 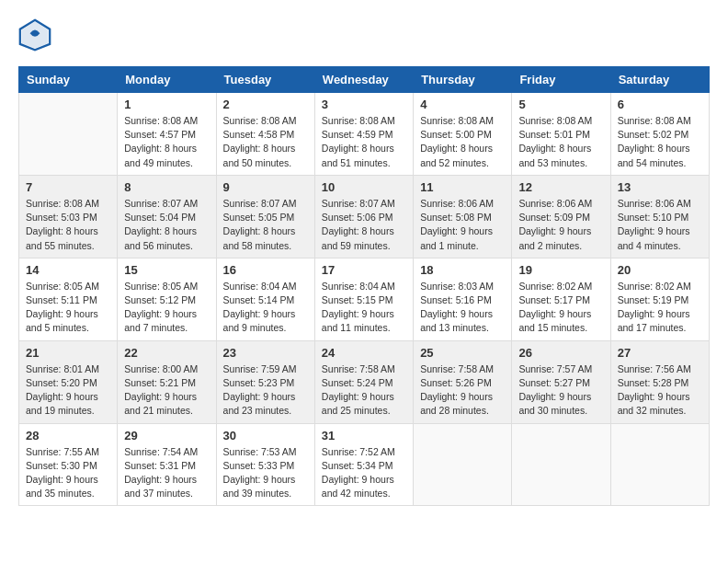 What do you see at coordinates (654, 300) in the screenshot?
I see `sunset-text: Sunset: 5:19 PM` at bounding box center [654, 300].